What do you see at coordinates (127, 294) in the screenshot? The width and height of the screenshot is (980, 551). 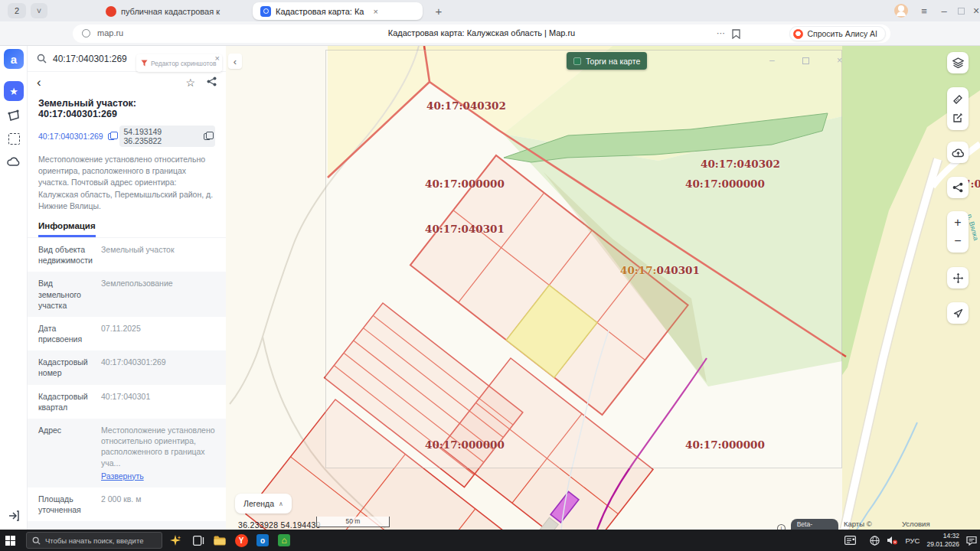 I see `table-row: Вид земельного участкаЗемлепользование` at bounding box center [127, 294].